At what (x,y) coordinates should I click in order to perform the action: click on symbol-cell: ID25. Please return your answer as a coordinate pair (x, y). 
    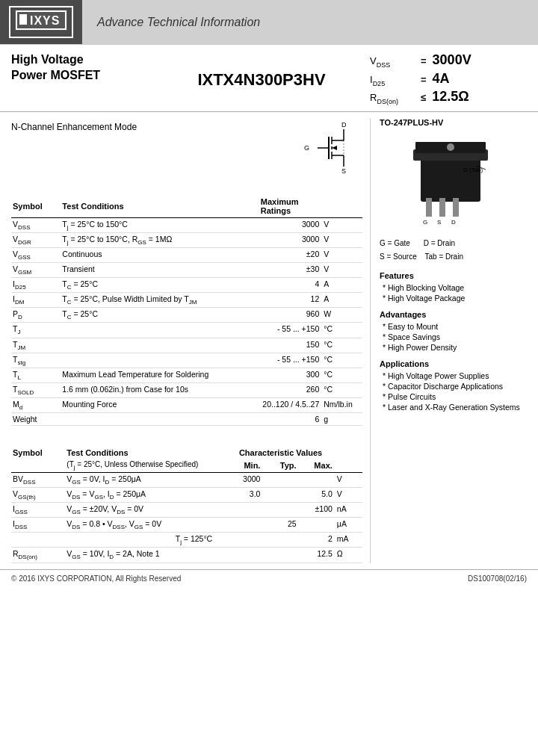
    Looking at the image, I should click on (36, 285).